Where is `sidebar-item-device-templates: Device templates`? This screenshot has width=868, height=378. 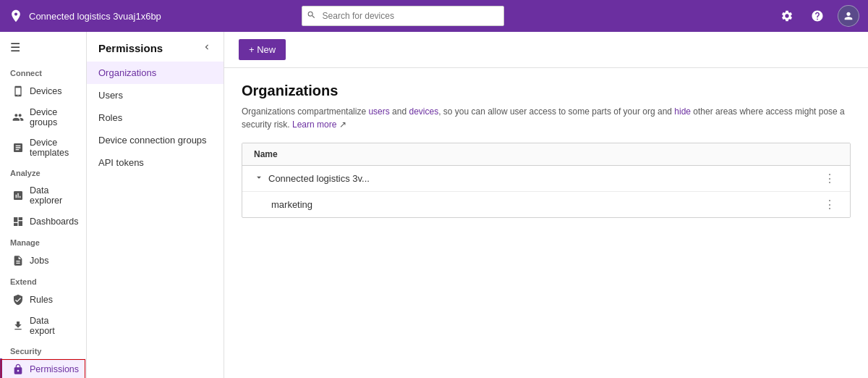
sidebar-item-device-templates: Device templates is located at coordinates (43, 148).